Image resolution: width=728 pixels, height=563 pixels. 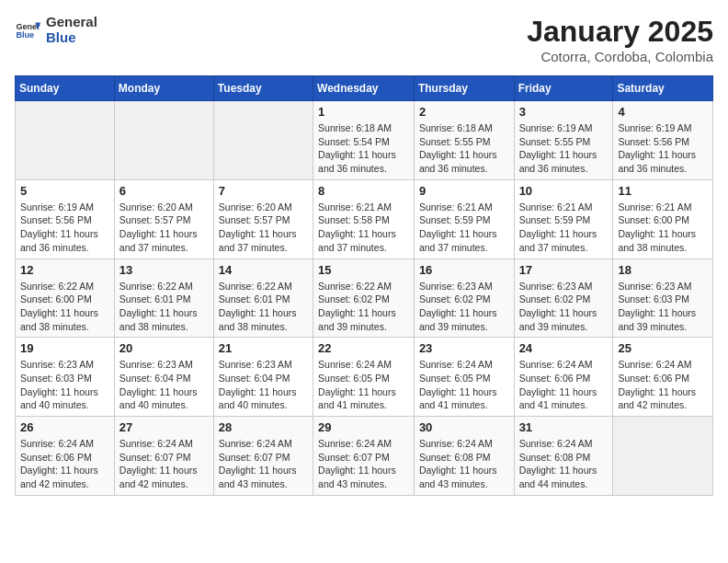 What do you see at coordinates (563, 298) in the screenshot?
I see `calendar-cell: 17Sunrise: 6:23 AM Sunset: 6:02 PM Dayli…` at bounding box center [563, 298].